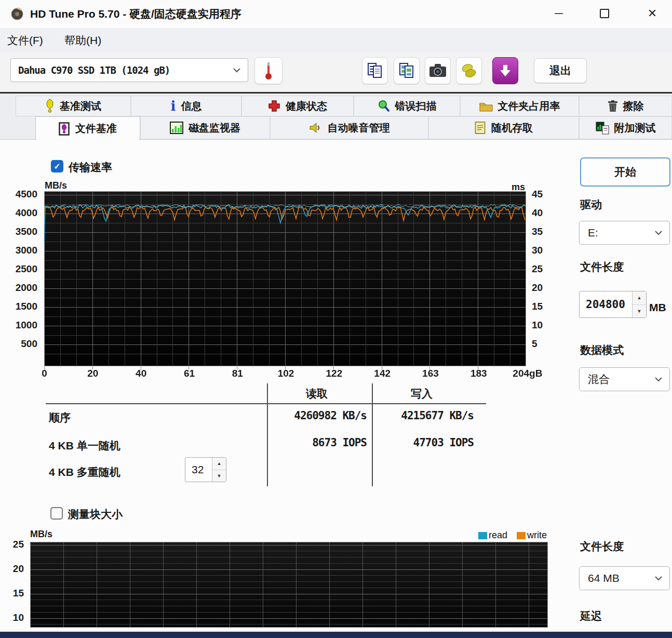 The height and width of the screenshot is (638, 672). Describe the element at coordinates (407, 71) in the screenshot. I see `copy-image-button` at that location.